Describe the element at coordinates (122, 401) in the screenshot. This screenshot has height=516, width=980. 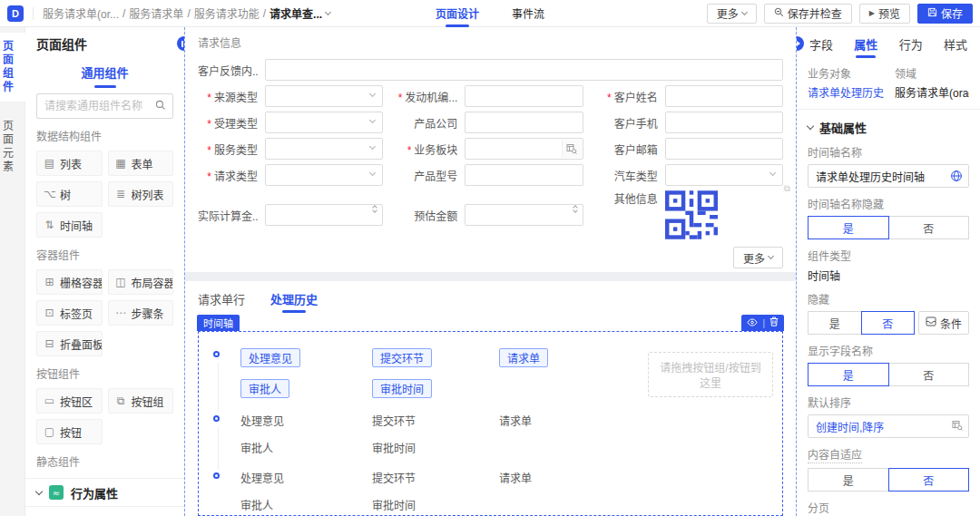
I see `button-group-icon: ⧉` at that location.